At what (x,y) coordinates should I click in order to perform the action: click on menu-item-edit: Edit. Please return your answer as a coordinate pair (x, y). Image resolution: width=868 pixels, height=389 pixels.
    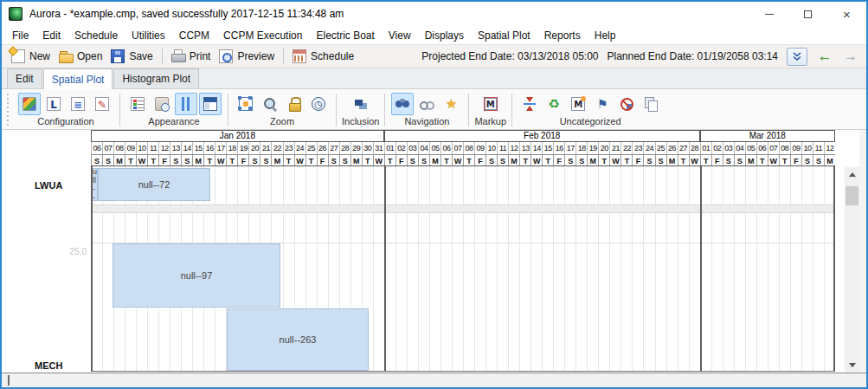
    Looking at the image, I should click on (52, 36).